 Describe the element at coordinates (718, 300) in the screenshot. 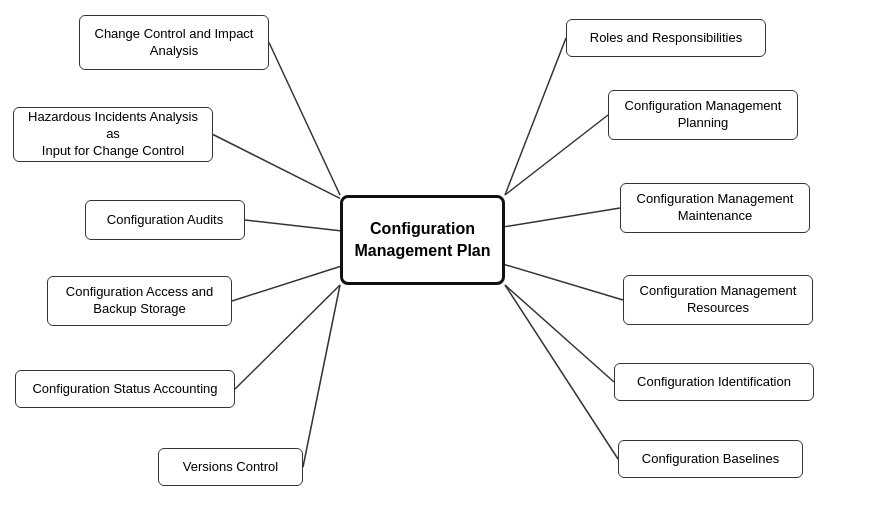

I see `config-mgmt-resources: Configuration Management Resources` at that location.